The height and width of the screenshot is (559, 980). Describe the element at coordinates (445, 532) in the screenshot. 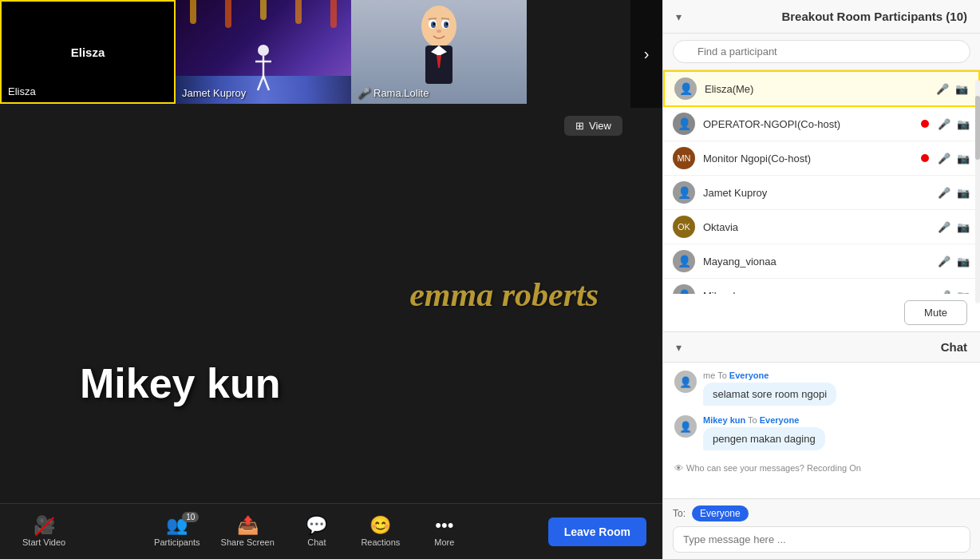

I see `more-button: ••• More` at that location.